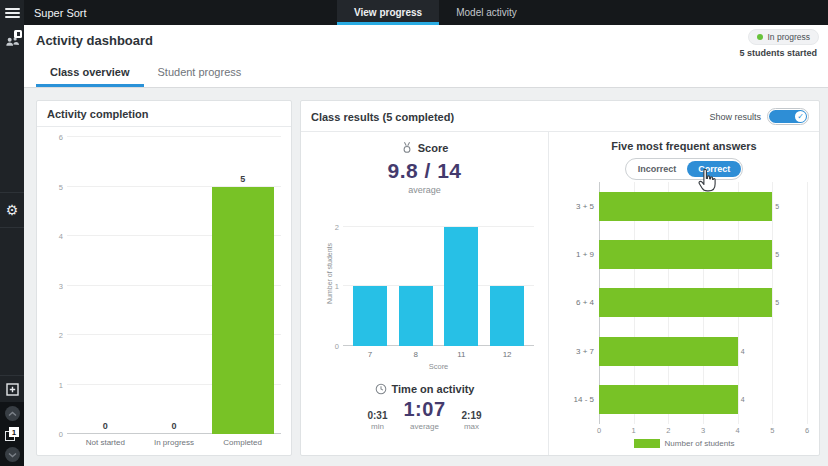 This screenshot has height=466, width=828. Describe the element at coordinates (330, 274) in the screenshot. I see `y-axis-title: Number of students` at that location.